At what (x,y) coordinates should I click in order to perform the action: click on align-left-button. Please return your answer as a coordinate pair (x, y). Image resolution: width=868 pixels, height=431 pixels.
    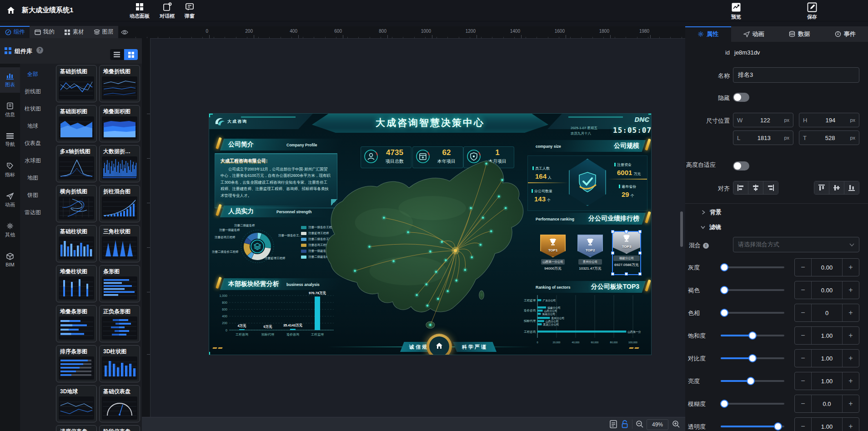
    Looking at the image, I should click on (741, 188).